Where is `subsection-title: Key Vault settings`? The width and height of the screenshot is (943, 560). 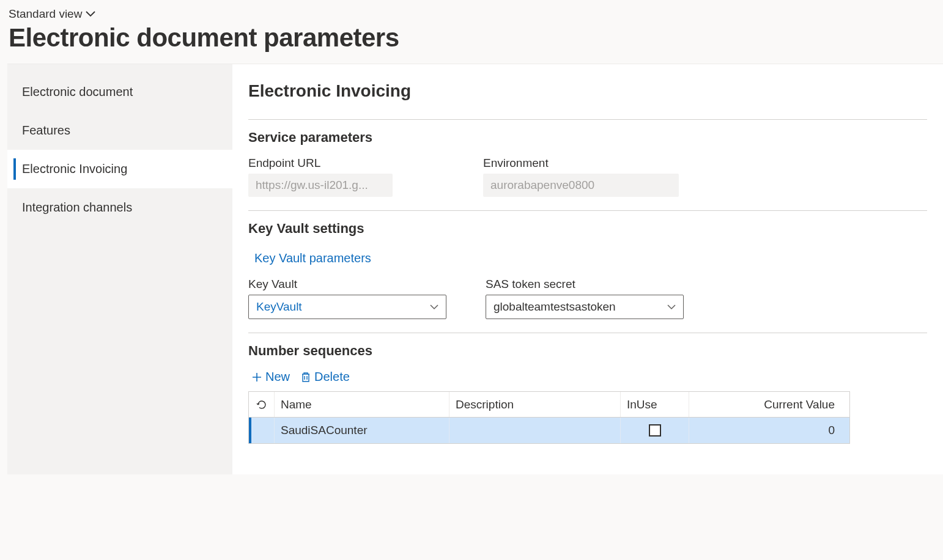 subsection-title: Key Vault settings is located at coordinates (588, 229).